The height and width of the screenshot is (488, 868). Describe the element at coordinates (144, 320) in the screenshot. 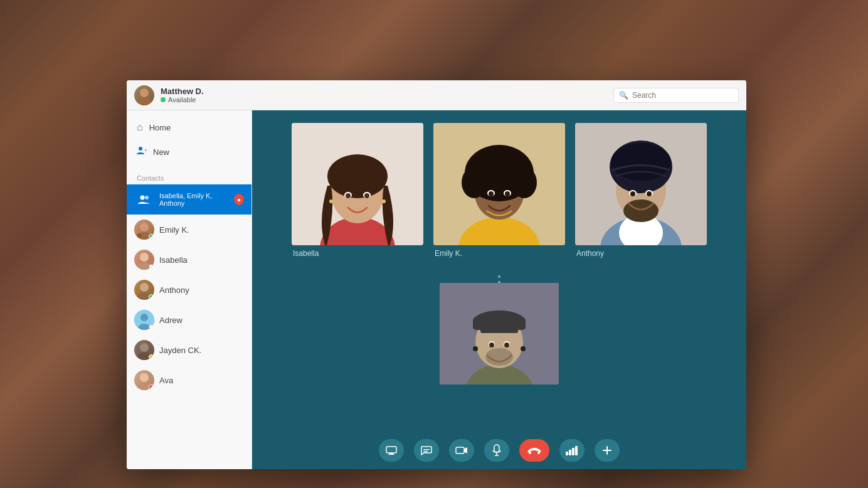

I see `adrew-avatar` at that location.